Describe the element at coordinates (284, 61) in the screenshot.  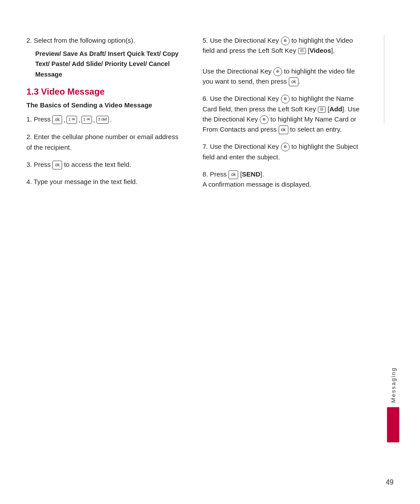
I see `step-5: 5. Use the Directional Key ⊕ to highligh…` at that location.